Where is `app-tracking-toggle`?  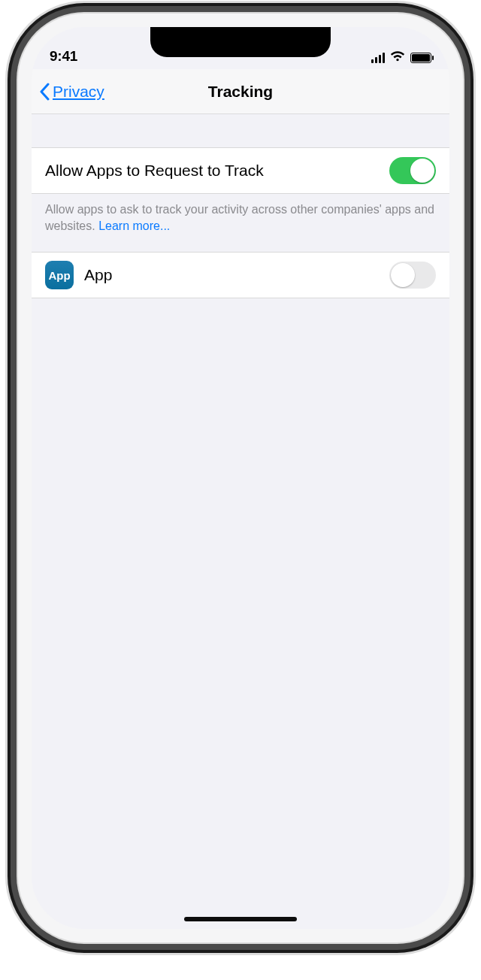 app-tracking-toggle is located at coordinates (413, 275).